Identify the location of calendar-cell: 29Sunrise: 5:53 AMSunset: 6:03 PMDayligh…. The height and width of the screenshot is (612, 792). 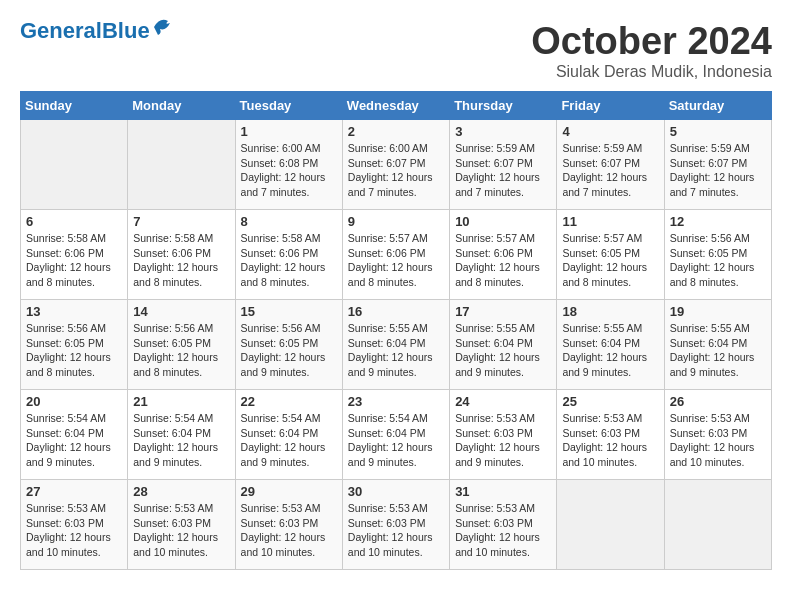
(288, 525).